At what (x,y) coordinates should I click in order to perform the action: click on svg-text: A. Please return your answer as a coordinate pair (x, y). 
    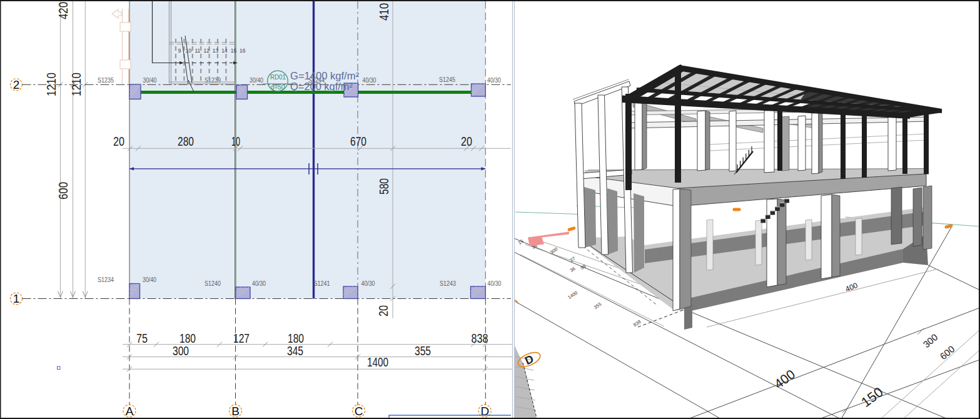
    Looking at the image, I should click on (130, 411).